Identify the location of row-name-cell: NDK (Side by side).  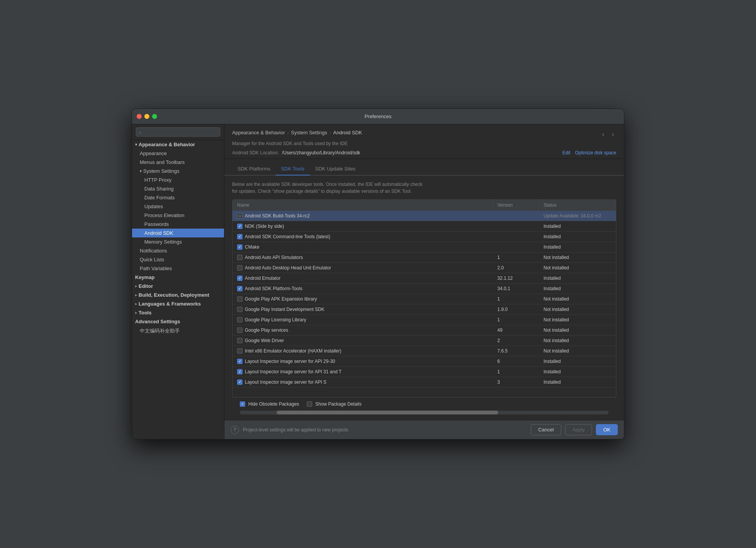
(363, 226).